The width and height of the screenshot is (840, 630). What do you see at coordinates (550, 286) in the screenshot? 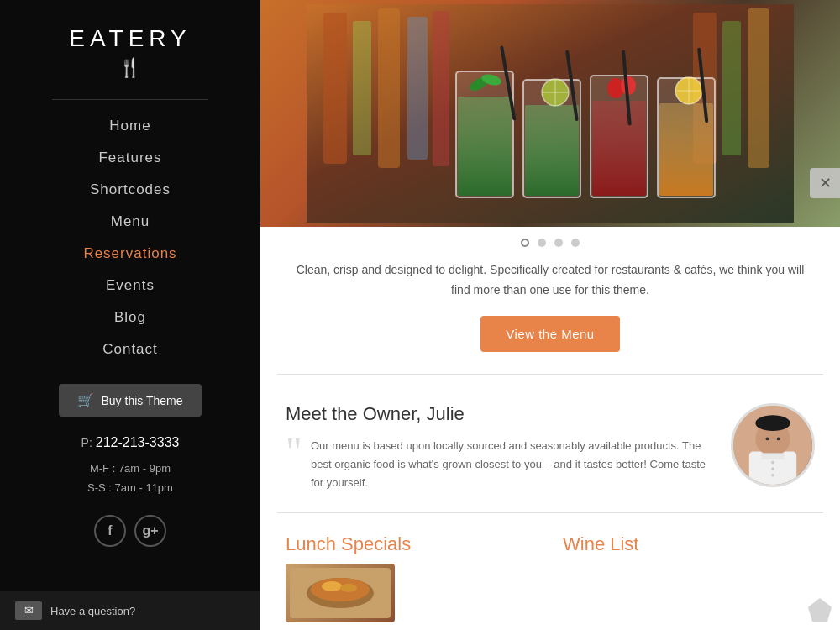
I see `hero-tagline: Clean, crisp and designed to delight. Sp…` at bounding box center [550, 286].